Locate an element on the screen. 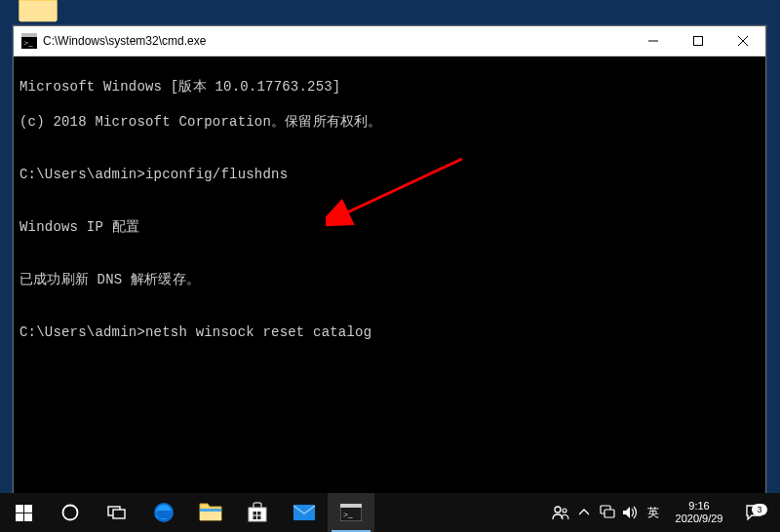 This screenshot has height=532, width=780. taskbar-app-mail is located at coordinates (304, 513).